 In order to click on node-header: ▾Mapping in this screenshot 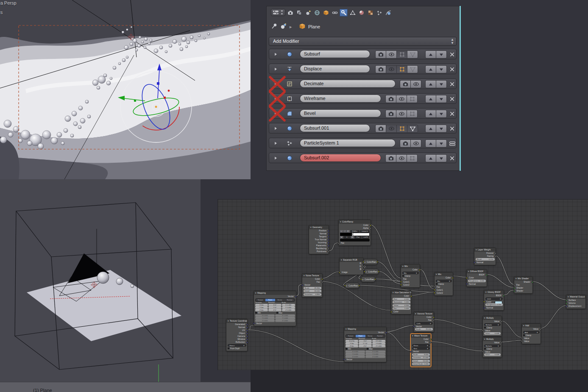, I will do `click(275, 293)`.